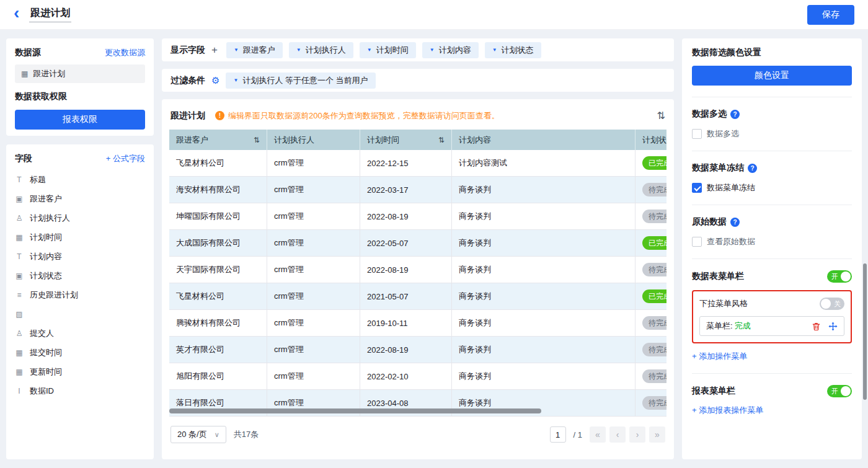  What do you see at coordinates (865, 332) in the screenshot?
I see `vertical-scrollbar` at bounding box center [865, 332].